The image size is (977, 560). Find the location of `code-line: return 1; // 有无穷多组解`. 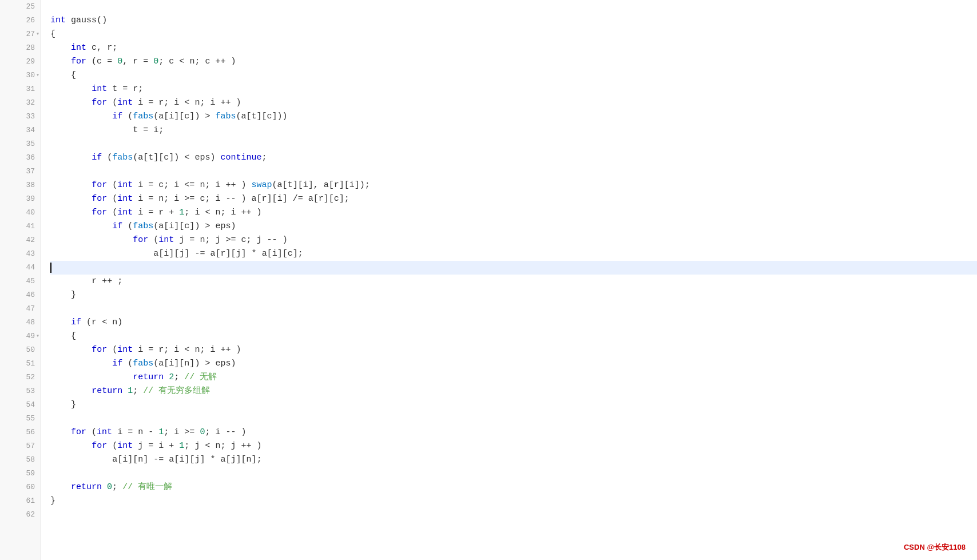

code-line: return 1; // 有无穷多组解 is located at coordinates (514, 391).